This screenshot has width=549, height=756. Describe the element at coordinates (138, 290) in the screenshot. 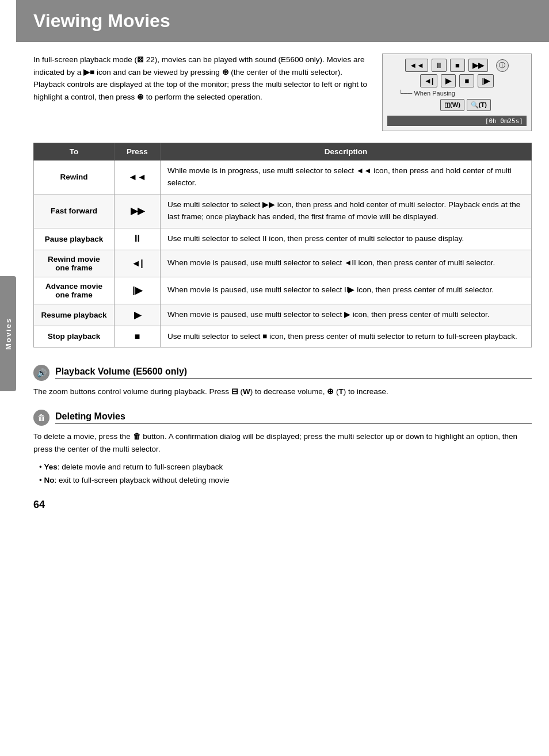

I see `table-cell-press: |▶` at that location.